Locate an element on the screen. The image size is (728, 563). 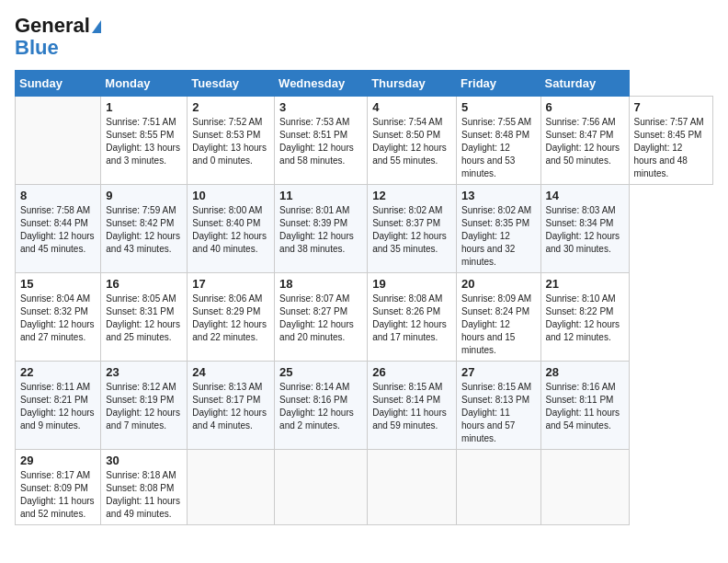
day-info: Sunrise: 7:58 AMSunset: 8:44 PMDaylight:… is located at coordinates (58, 230).